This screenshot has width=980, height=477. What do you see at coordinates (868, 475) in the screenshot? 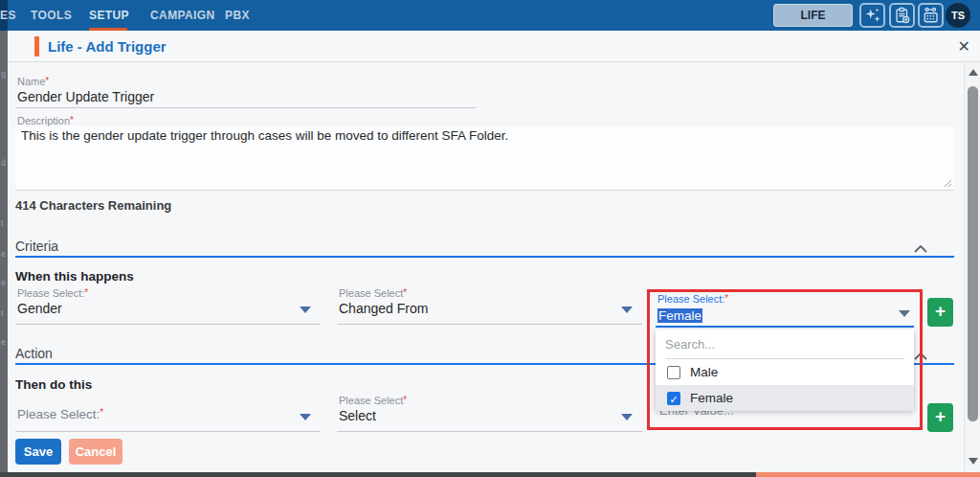
I see `horizontal-scrollbar-segment` at bounding box center [868, 475].